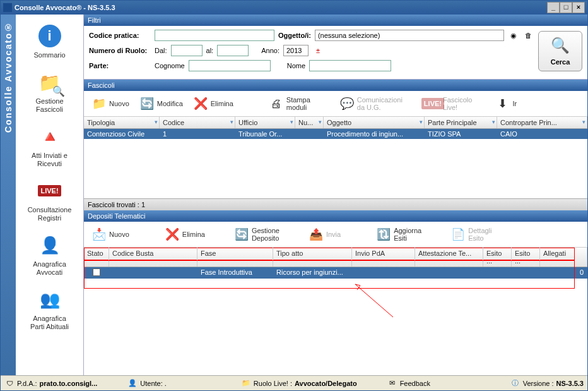 The image size is (588, 391). I want to click on fascicoli-elimina-button: ❌Elimina, so click(213, 104).